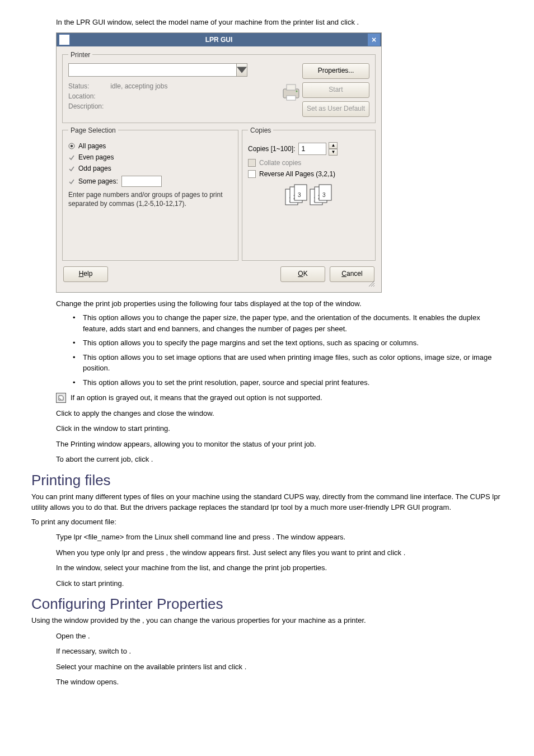  Describe the element at coordinates (279, 584) in the screenshot. I see `pf-step3: Click to start printing.` at that location.